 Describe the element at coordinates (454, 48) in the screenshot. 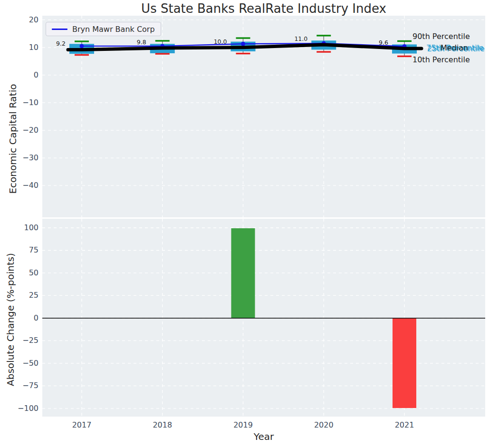

I see `annotation-median: Median` at that location.